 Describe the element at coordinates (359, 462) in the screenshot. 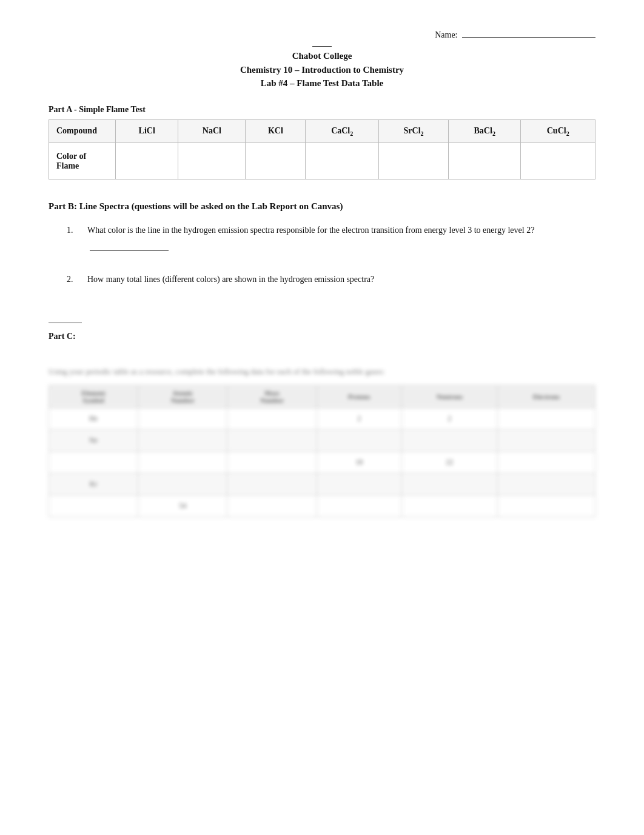

I see `blurred-cell: 18` at that location.